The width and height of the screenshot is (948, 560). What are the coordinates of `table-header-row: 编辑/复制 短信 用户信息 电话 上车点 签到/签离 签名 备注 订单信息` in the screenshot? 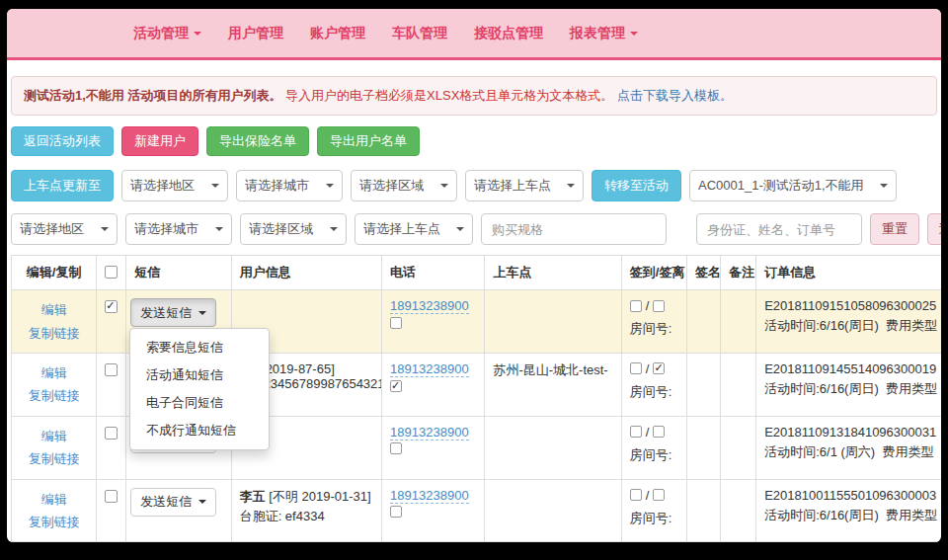 It's located at (477, 273).